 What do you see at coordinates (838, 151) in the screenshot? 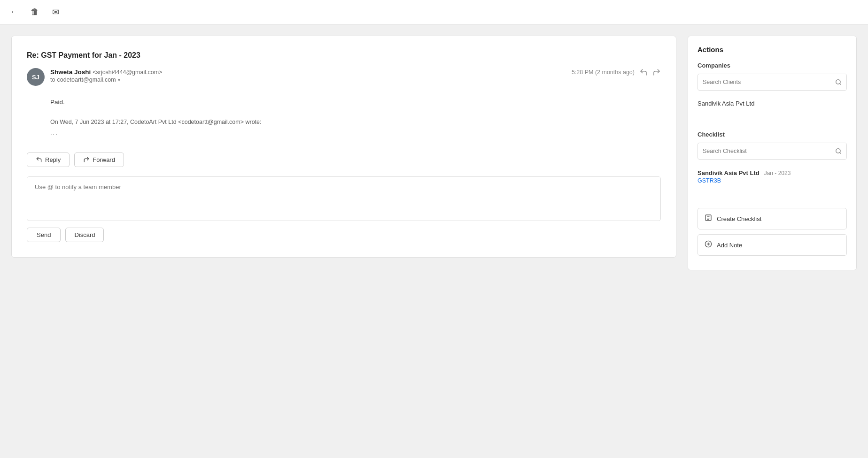
I see `checklist-search-button` at bounding box center [838, 151].